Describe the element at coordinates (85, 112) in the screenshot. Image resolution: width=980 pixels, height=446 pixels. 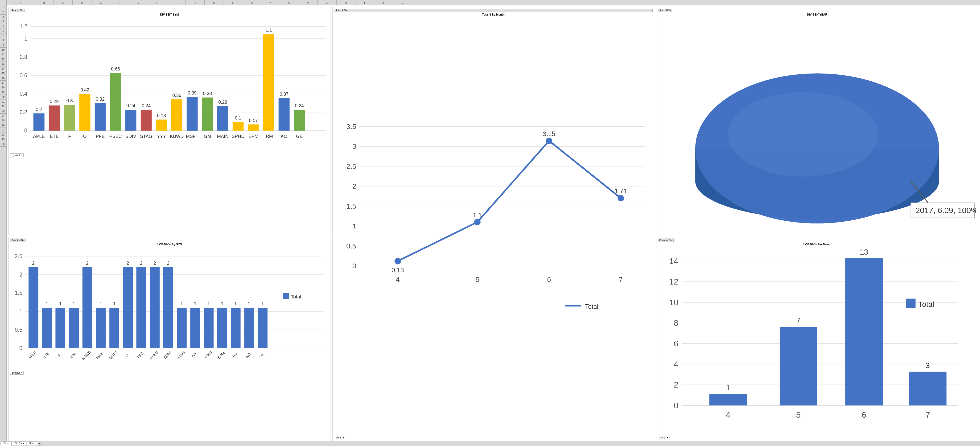
I see `bar-o` at that location.